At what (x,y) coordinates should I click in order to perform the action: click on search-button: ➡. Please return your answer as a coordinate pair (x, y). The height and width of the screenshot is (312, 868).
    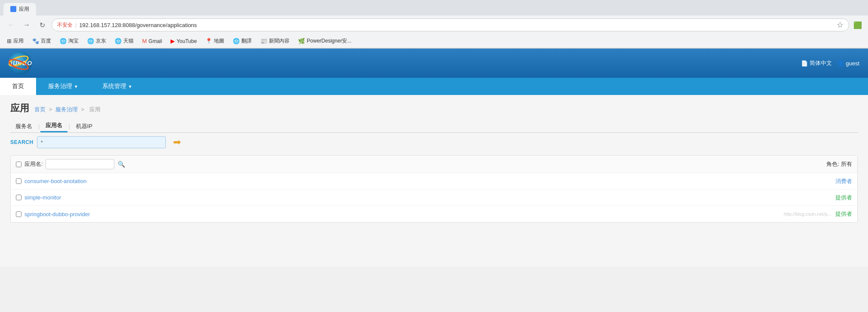
    Looking at the image, I should click on (177, 142).